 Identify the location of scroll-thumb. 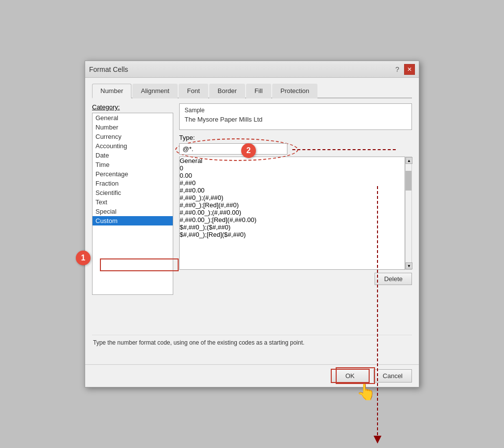
(409, 181).